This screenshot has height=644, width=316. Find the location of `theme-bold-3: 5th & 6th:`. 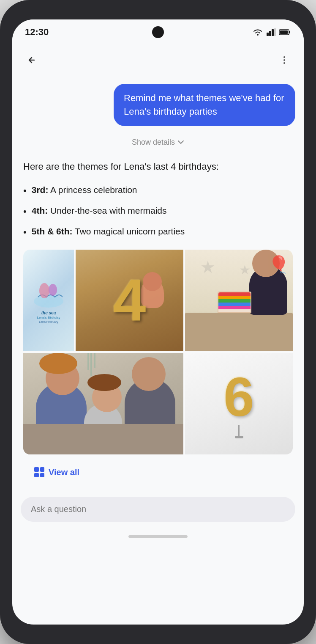

theme-bold-3: 5th & 6th: is located at coordinates (52, 231).